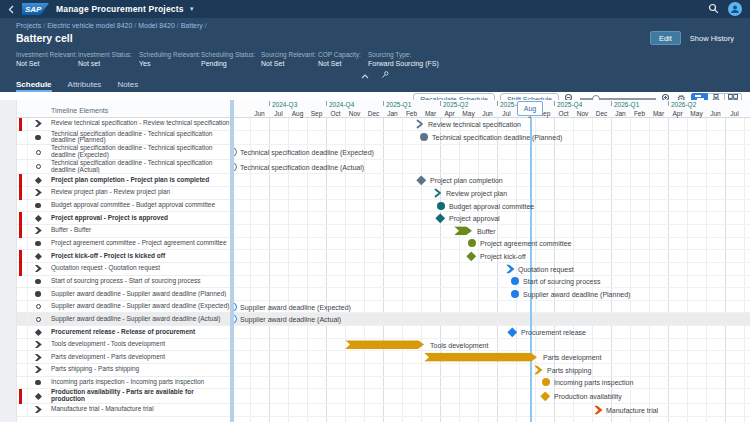 Image resolution: width=750 pixels, height=422 pixels. What do you see at coordinates (124, 194) in the screenshot?
I see `table-row: Review project plan - Review project pla…` at bounding box center [124, 194].